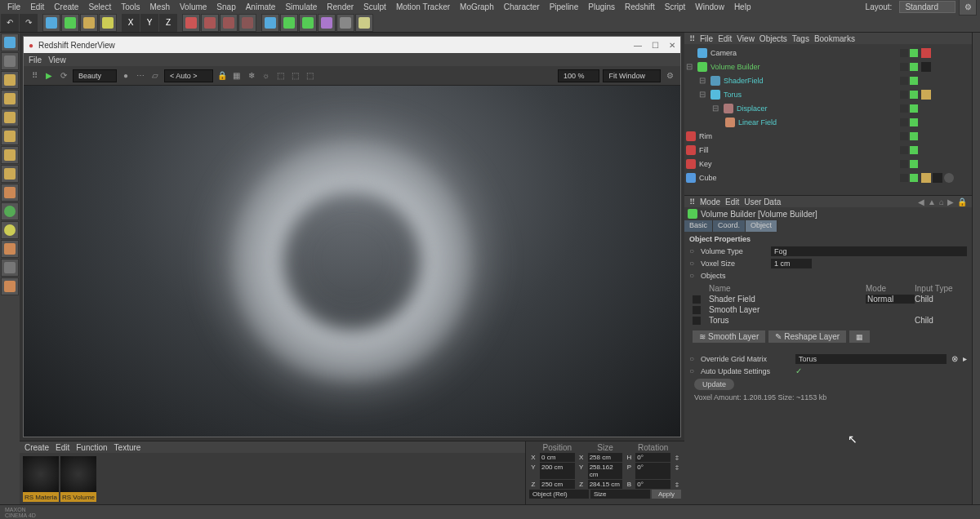 The height and width of the screenshot is (519, 980). I want to click on circle-icon: ●, so click(126, 76).